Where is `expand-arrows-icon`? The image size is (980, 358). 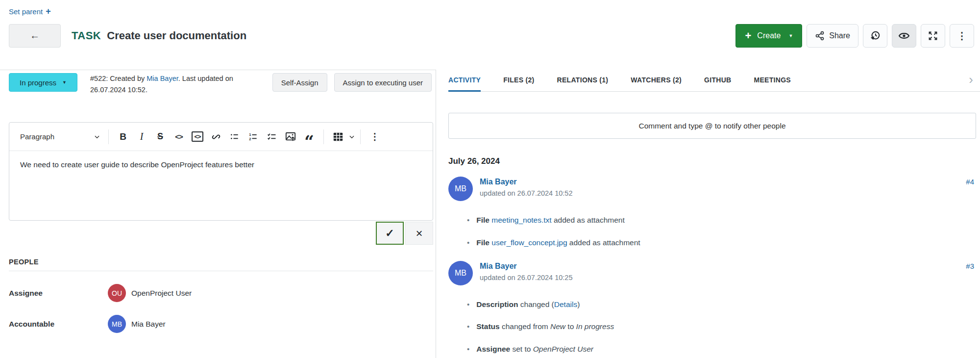
expand-arrows-icon is located at coordinates (933, 36).